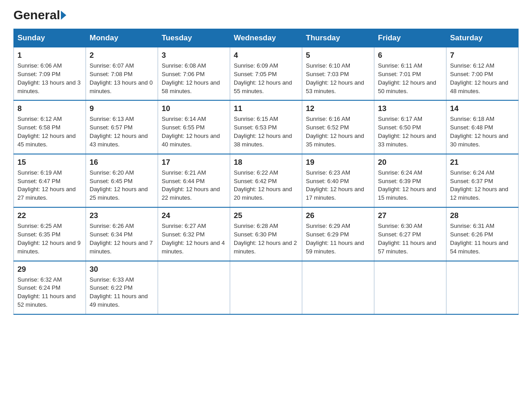 This screenshot has height=411, width=532. Describe the element at coordinates (266, 39) in the screenshot. I see `weekday-header-row: SundayMondayTuesdayWednesdayThursdayFrid…` at that location.